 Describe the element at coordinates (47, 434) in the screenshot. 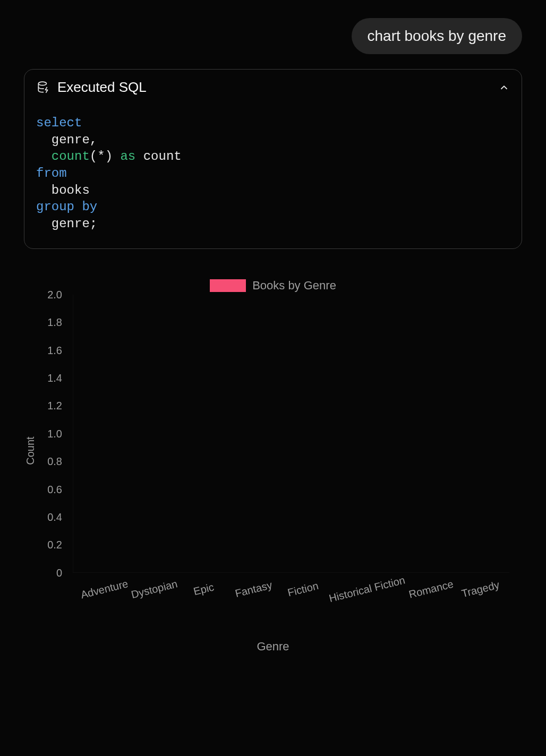

I see `y-axis-ticks: 00.20.40.60.81.01.21.41.61.82.0` at that location.